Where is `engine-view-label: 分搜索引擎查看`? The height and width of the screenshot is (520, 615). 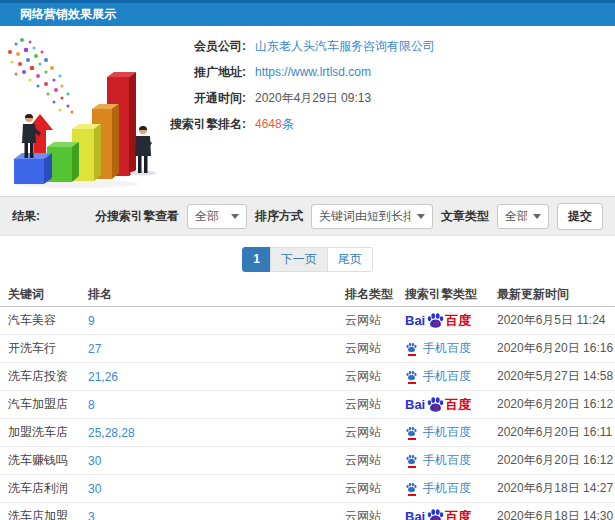 engine-view-label: 分搜索引擎查看 is located at coordinates (137, 216).